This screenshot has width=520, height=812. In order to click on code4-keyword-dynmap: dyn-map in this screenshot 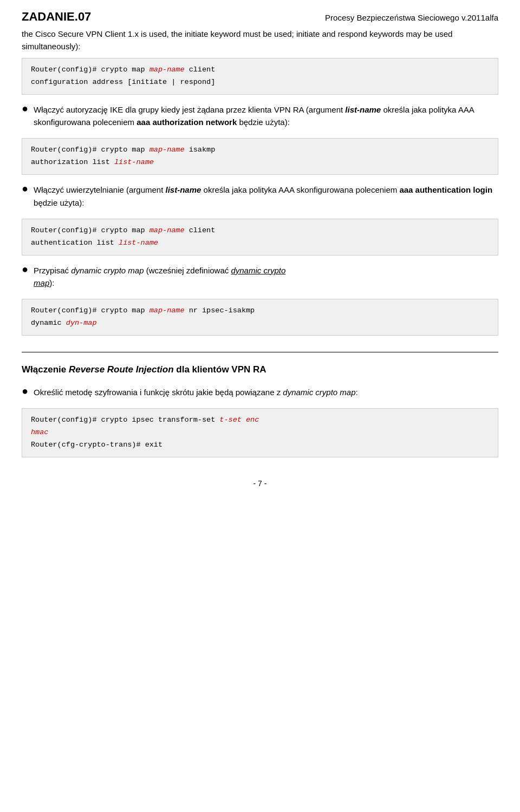, I will do `click(81, 323)`.